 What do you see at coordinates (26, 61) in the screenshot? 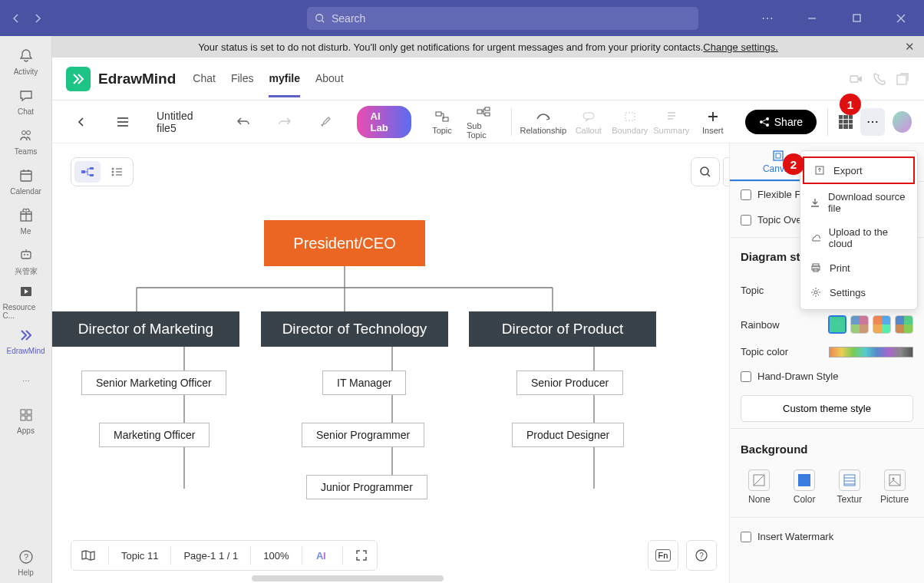
I see `rail-activity: Activity` at bounding box center [26, 61].